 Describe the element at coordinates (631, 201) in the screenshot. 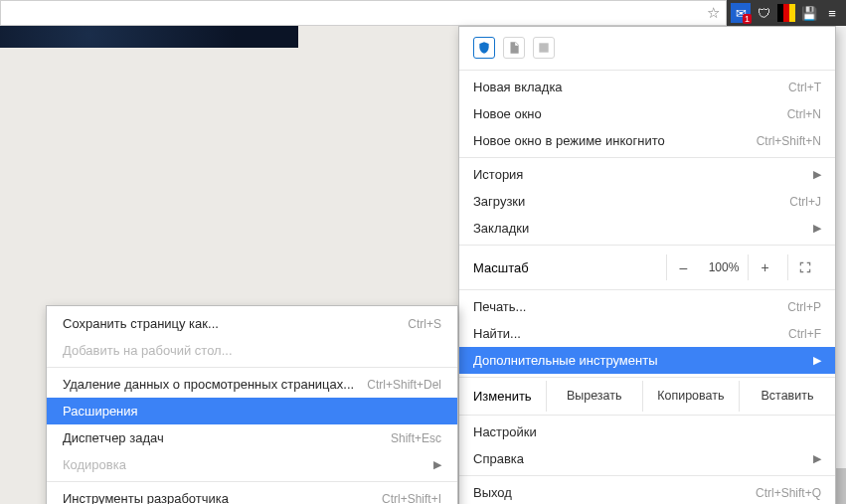

I see `menu-item-label: Загрузки` at that location.